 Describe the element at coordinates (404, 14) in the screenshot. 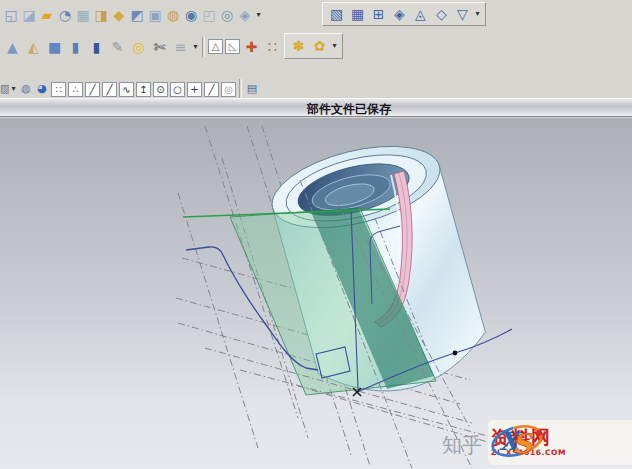

I see `surface-toolbar: ▧▦⊞◈◬◇▽▾` at that location.